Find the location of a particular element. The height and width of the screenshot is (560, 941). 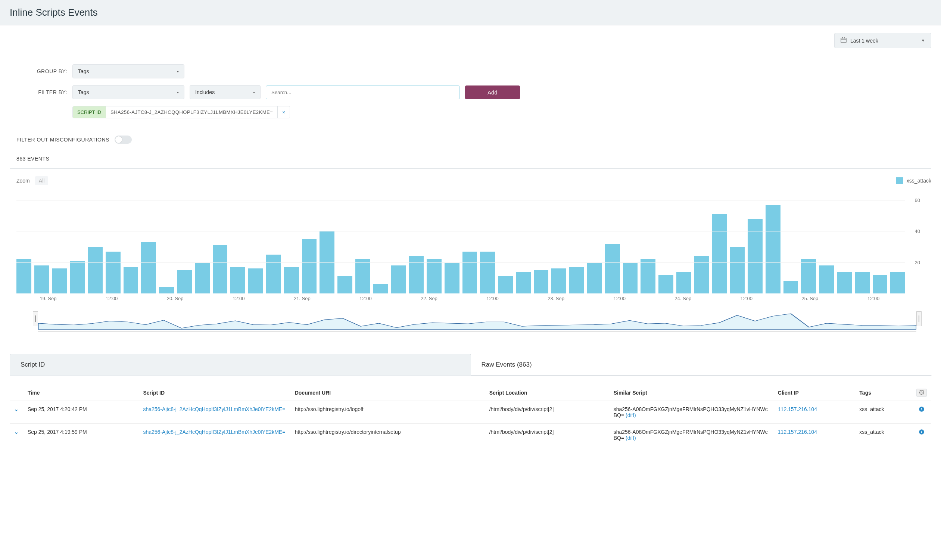

add-filter-button: Add is located at coordinates (493, 92).